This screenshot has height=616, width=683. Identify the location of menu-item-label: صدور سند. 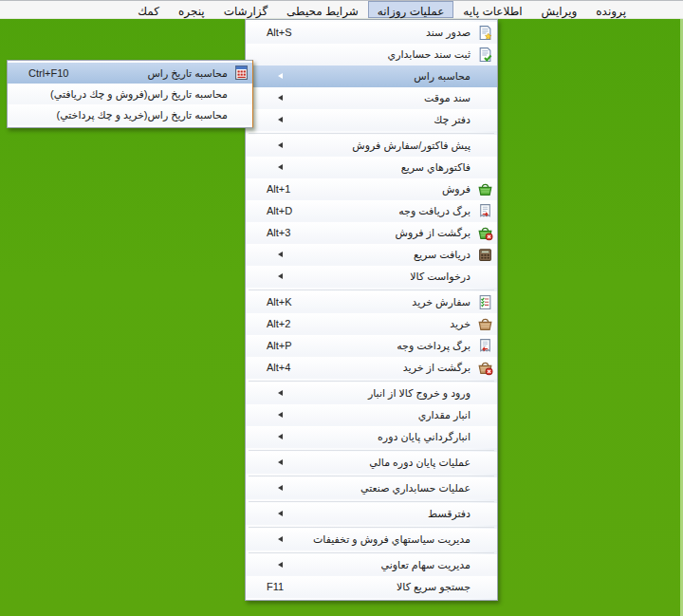
(448, 32).